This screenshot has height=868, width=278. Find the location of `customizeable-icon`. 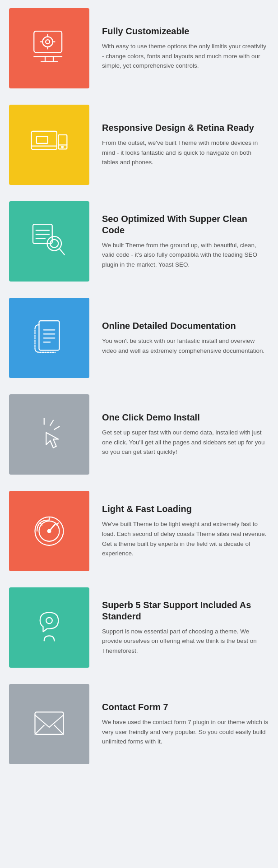

customizeable-icon is located at coordinates (49, 48).